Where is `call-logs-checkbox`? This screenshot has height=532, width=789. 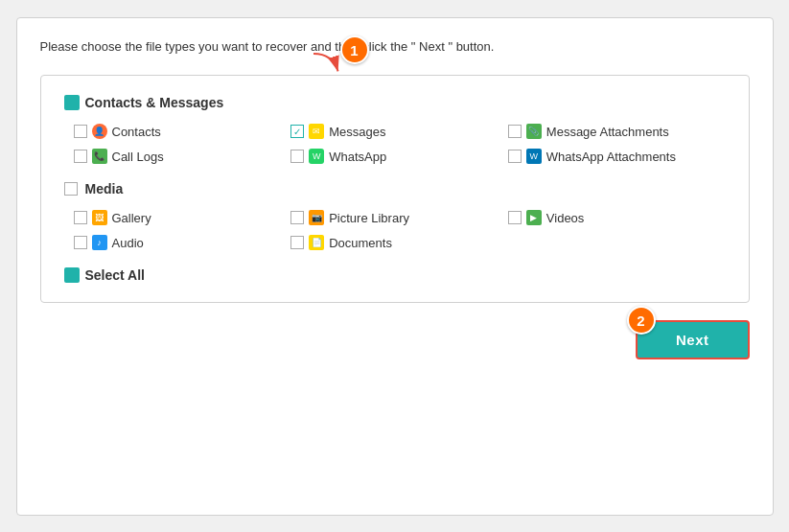
call-logs-checkbox is located at coordinates (81, 156).